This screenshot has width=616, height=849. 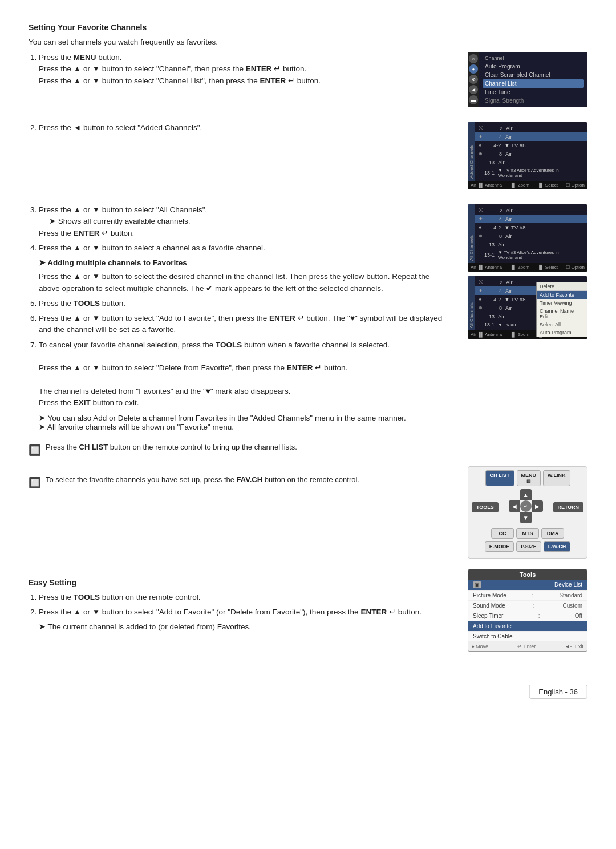 I want to click on remote-cc-btn: CC, so click(x=502, y=533).